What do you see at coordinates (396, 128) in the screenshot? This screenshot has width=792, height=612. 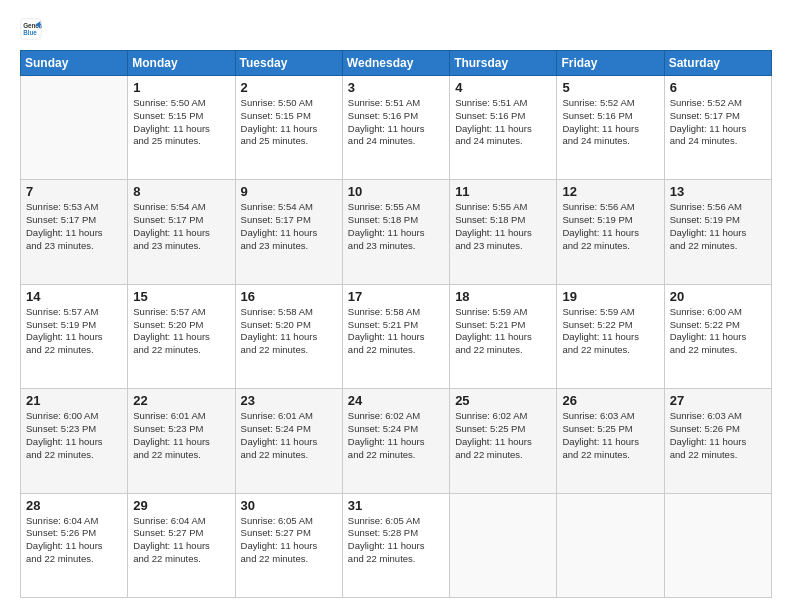 I see `calendar-cell: 3Sunrise: 5:51 AM Sunset: 5:16 PM Daylig…` at bounding box center [396, 128].